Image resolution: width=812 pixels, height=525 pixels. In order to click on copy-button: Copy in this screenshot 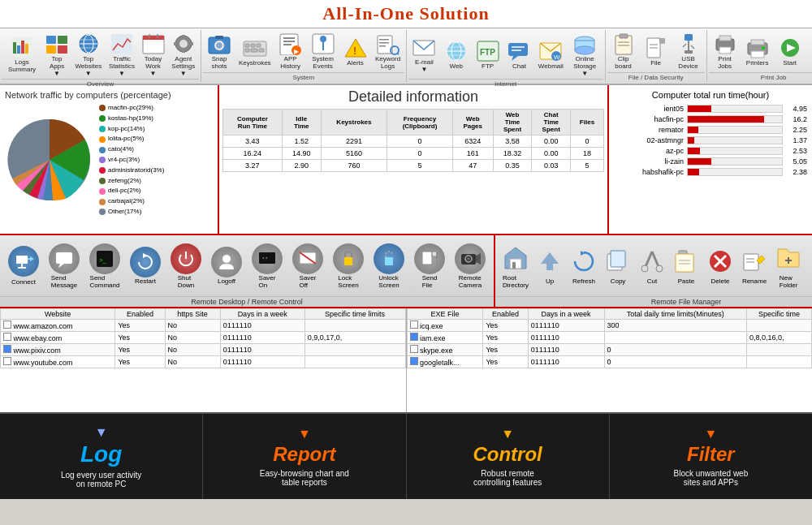, I will do `click(618, 266)`.